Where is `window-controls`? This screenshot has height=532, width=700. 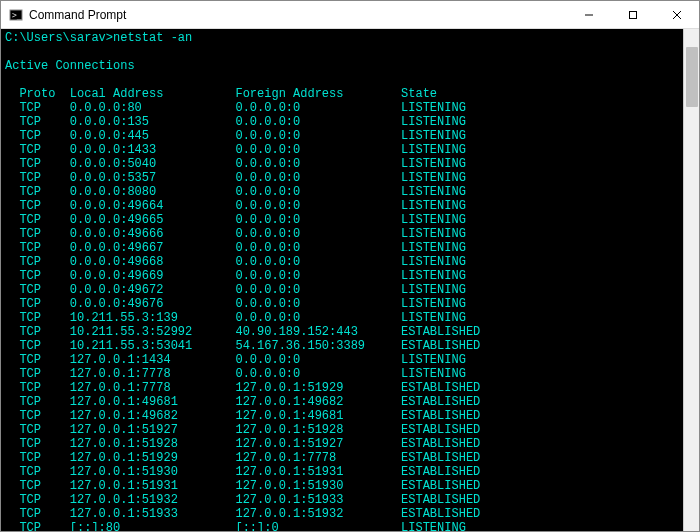 window-controls is located at coordinates (633, 14).